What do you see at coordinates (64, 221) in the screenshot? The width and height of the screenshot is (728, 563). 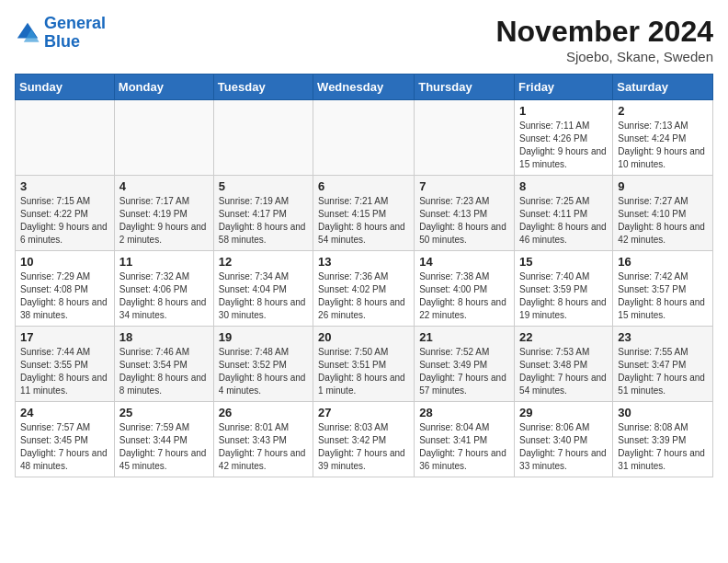 I see `day-info: Sunrise: 7:15 AM Sunset: 4:22 PM Dayligh…` at bounding box center [64, 221].